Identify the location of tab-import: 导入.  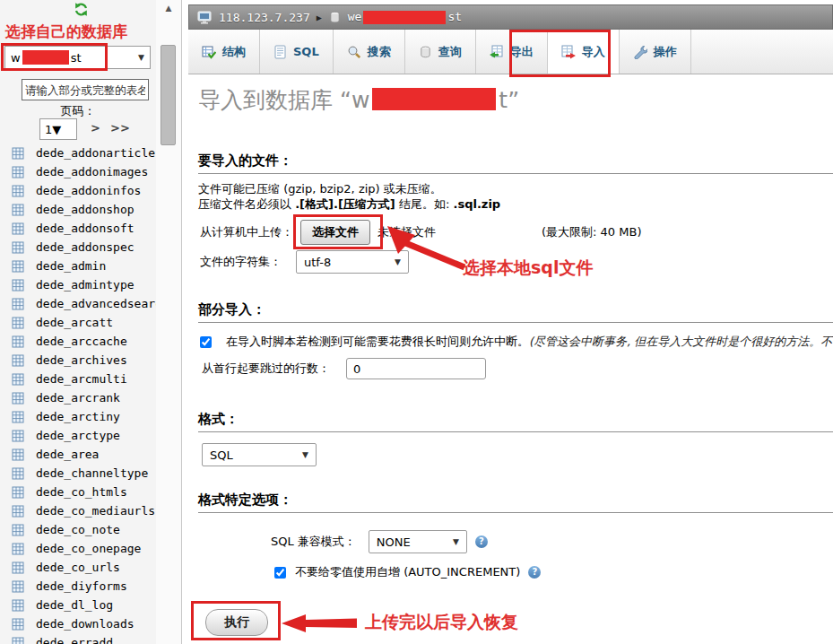
(584, 52).